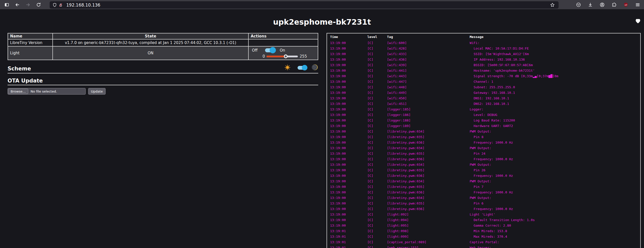  I want to click on log-message: Hardware UART: UART2, so click(555, 126).